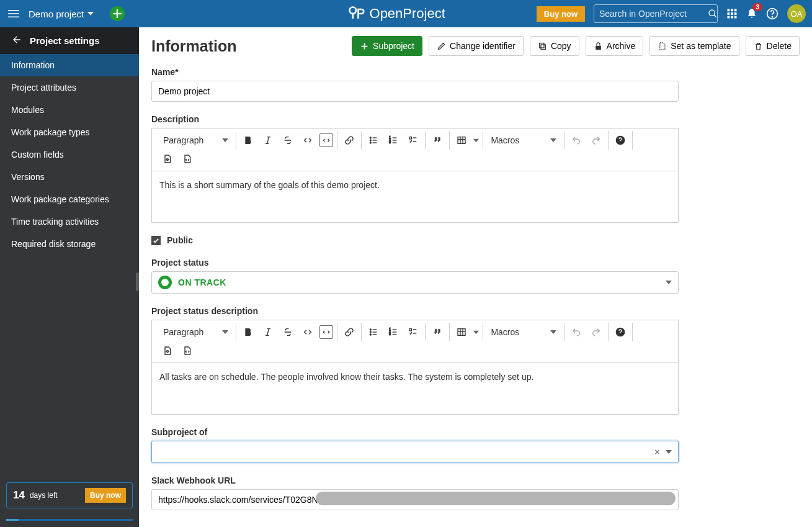  Describe the element at coordinates (752, 14) in the screenshot. I see `notifications-button: 3` at that location.